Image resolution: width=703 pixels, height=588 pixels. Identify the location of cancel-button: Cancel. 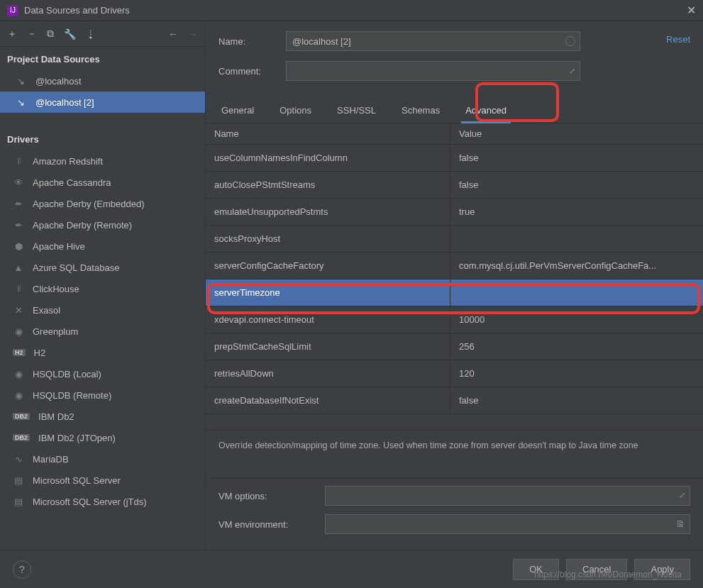
(597, 570).